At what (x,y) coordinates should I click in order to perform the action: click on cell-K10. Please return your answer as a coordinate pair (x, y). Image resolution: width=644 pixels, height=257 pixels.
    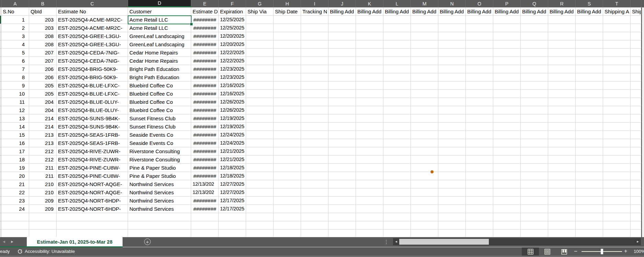
    Looking at the image, I should click on (370, 86).